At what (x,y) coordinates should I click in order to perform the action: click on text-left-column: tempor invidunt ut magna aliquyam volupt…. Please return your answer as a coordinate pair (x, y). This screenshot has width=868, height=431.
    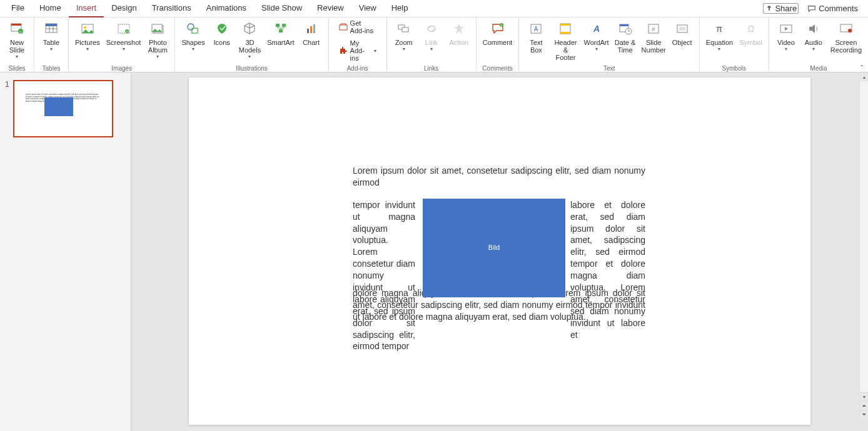
    Looking at the image, I should click on (384, 276).